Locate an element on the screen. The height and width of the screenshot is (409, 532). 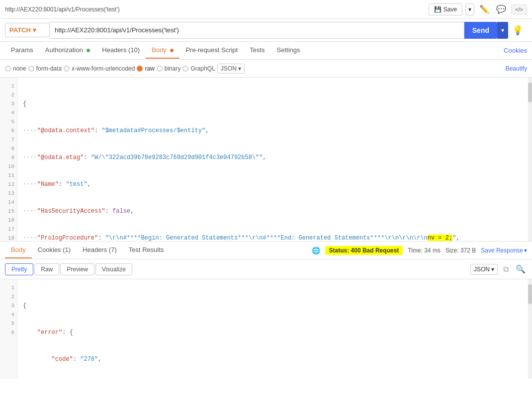
beautify-button: Beautify is located at coordinates (516, 69).